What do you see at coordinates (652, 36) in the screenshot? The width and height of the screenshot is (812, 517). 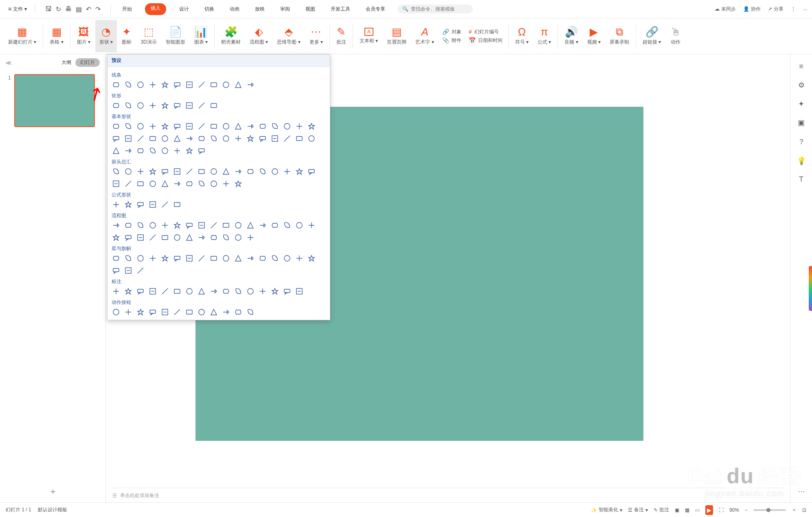 I see `hyperlink-button: 🔗超链接 ▾` at bounding box center [652, 36].